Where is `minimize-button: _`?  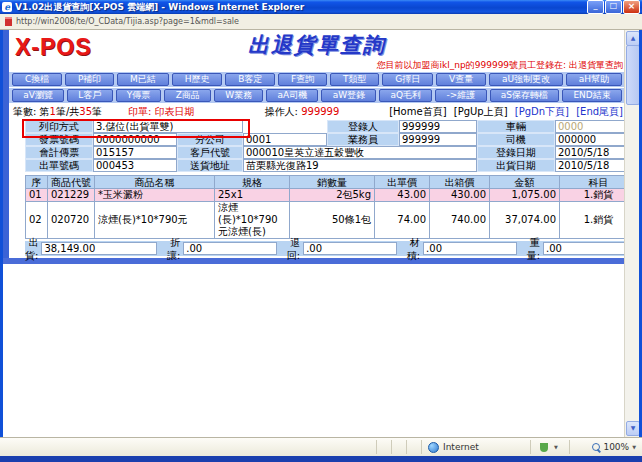
minimize-button: _ is located at coordinates (596, 7).